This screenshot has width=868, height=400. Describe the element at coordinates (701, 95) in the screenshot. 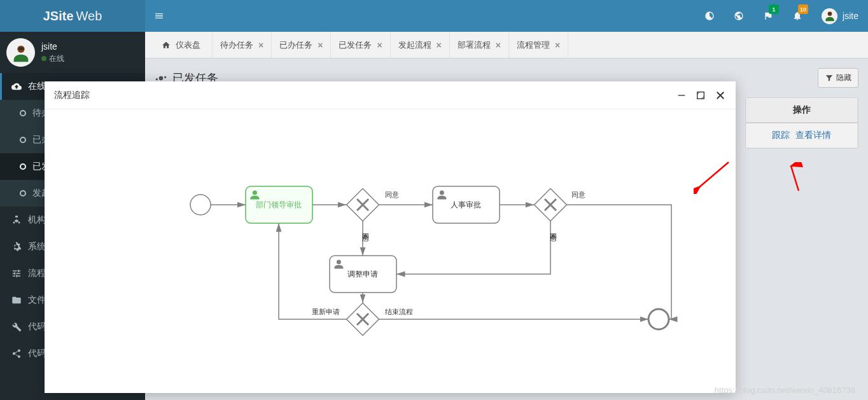

I see `maximize-button` at that location.